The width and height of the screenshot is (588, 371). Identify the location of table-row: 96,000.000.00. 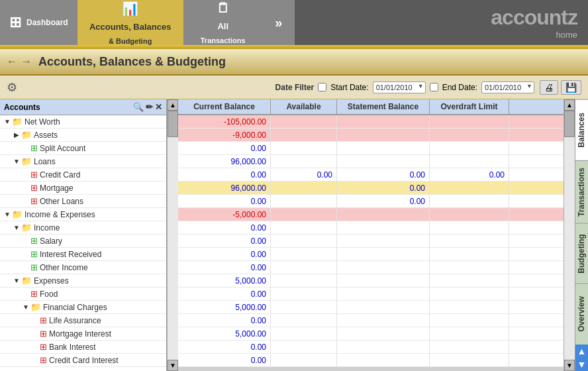
(371, 188).